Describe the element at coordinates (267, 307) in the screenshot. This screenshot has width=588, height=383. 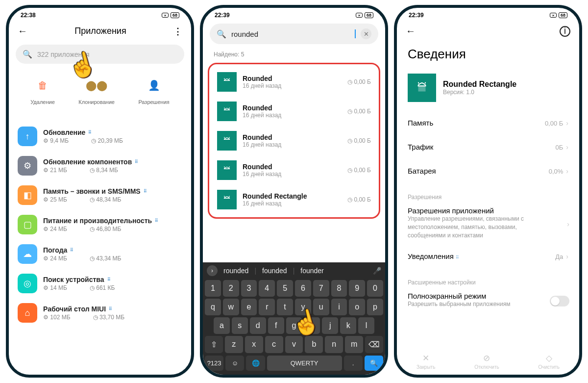
I see `key: r` at that location.